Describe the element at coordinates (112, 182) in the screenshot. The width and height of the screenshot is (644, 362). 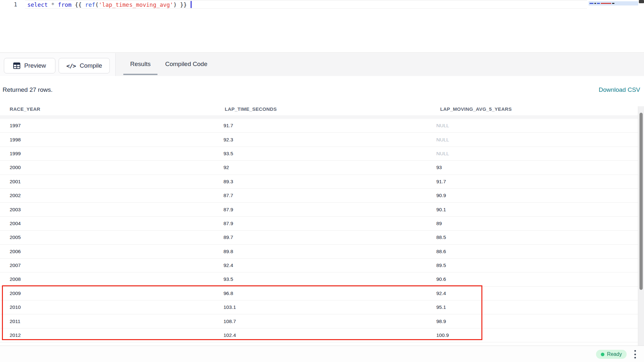
I see `cell-race-year: 2001` at that location.